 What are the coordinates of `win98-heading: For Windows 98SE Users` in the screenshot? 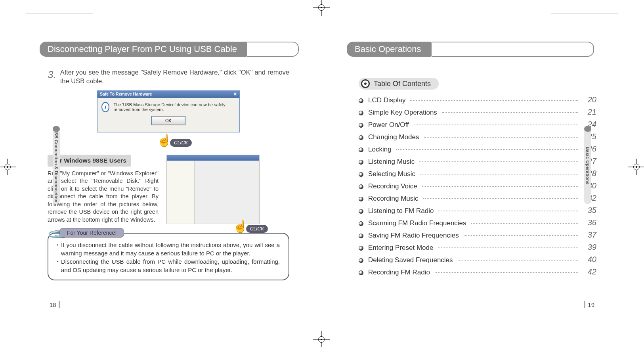 It's located at (90, 161).